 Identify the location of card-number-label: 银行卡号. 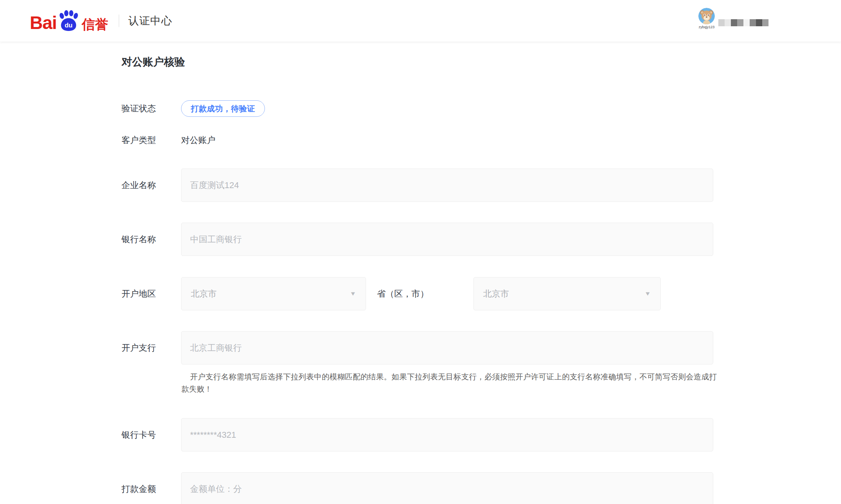
(151, 435).